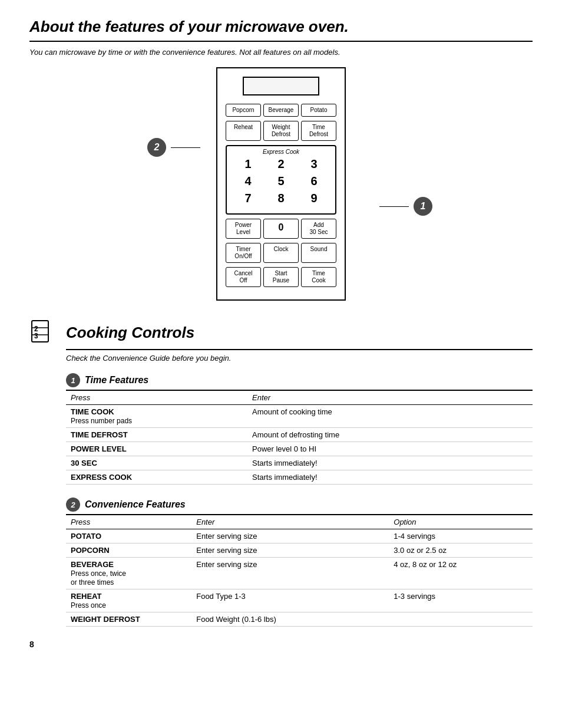 The image size is (562, 728). Describe the element at coordinates (243, 277) in the screenshot. I see `cancel-off-button: CancelOff` at that location.